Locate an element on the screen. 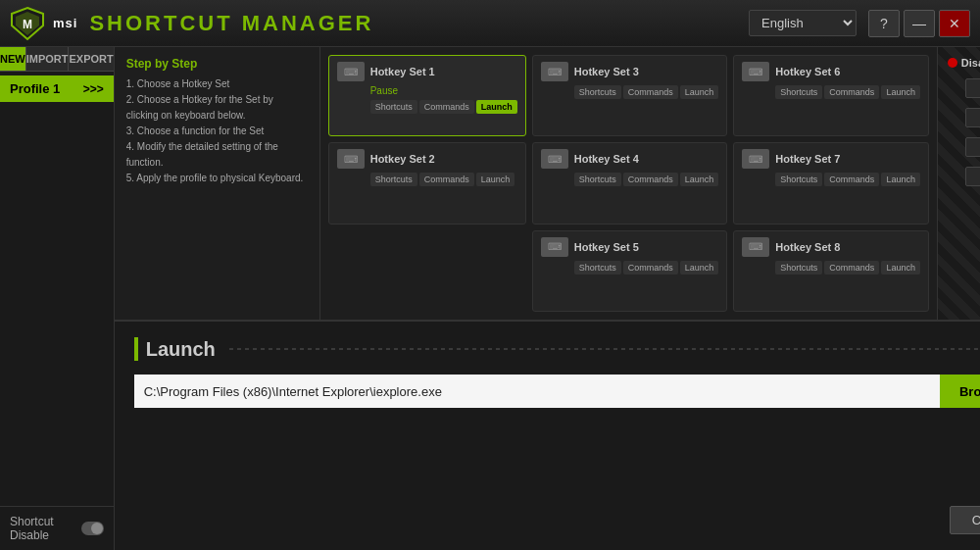 This screenshot has height=550, width=980. hotkey-set-1: ⌨ Hotkey Set 1 Pause Shortcuts Commands … is located at coordinates (427, 96).